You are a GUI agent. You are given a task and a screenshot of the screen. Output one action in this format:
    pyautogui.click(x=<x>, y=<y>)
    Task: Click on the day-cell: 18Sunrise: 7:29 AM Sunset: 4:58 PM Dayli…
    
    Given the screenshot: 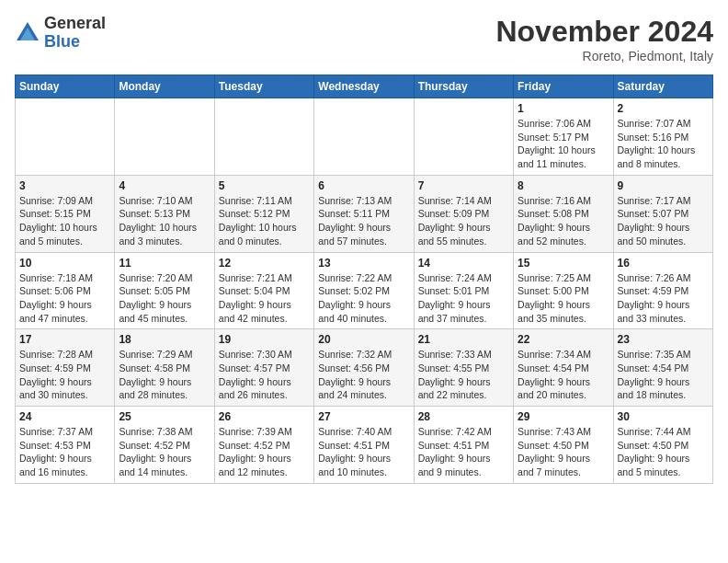 What is the action you would take?
    pyautogui.click(x=165, y=368)
    